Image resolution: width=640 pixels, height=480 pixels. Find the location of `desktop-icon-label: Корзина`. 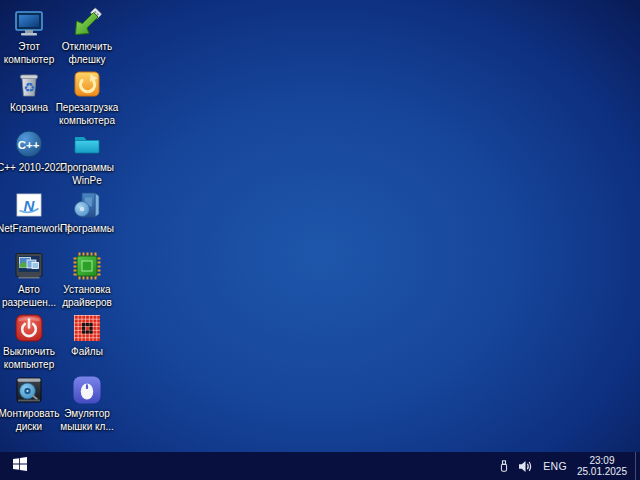

desktop-icon-label: Корзина is located at coordinates (30, 108).